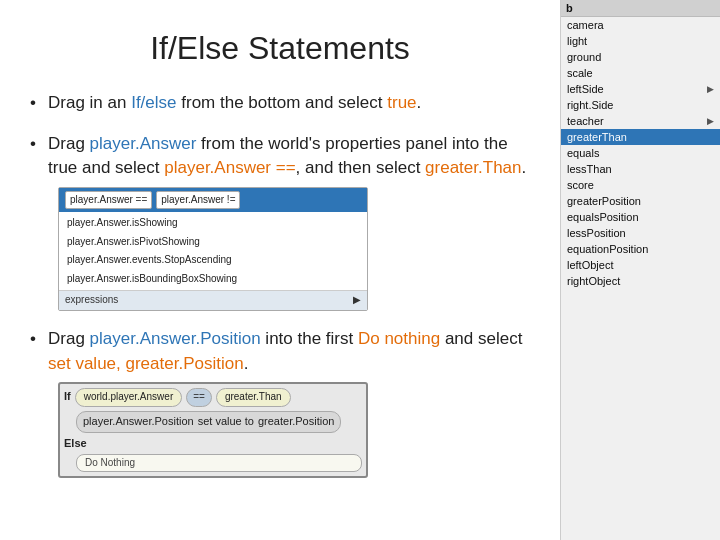 This screenshot has height=540, width=720. Describe the element at coordinates (230, 168) in the screenshot. I see `eq-highlight: player.Answer ==` at that location.